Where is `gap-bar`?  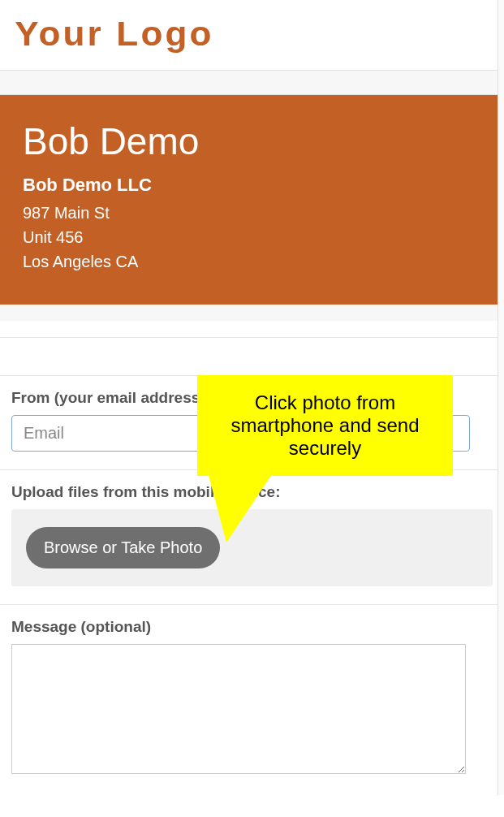 gap-bar is located at coordinates (252, 357).